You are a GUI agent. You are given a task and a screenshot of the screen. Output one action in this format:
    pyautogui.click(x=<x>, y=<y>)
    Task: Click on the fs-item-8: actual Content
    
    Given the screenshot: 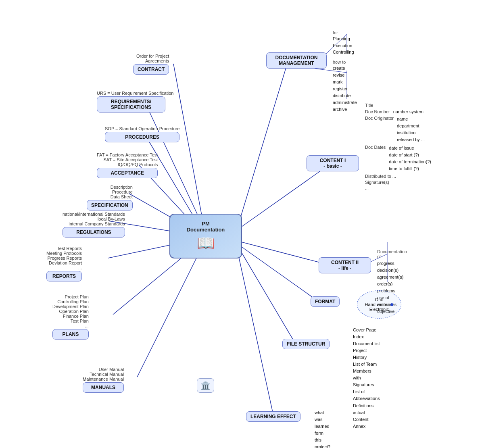 What is the action you would take?
    pyautogui.click(x=361, y=416)
    